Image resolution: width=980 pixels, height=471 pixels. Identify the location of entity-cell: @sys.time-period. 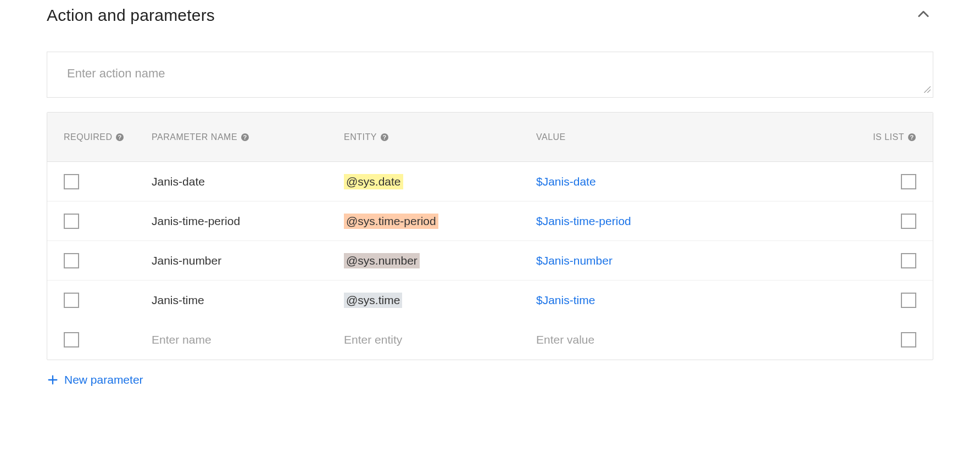
(391, 221).